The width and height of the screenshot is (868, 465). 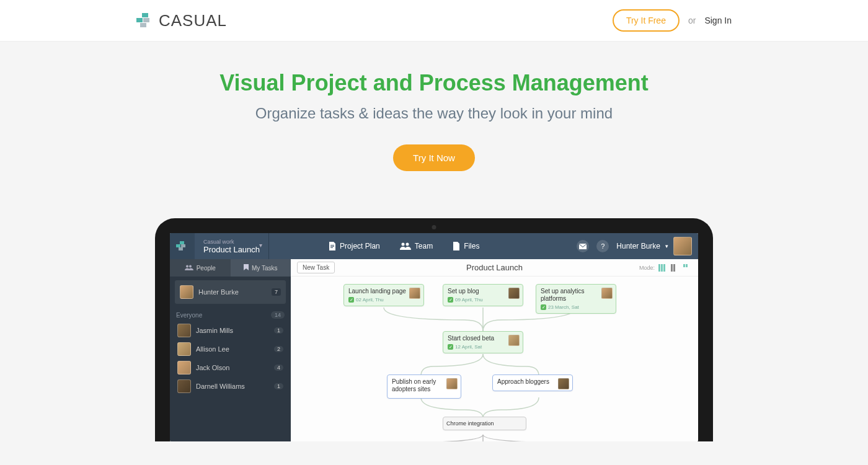 I want to click on person-name: Allison Lee, so click(x=213, y=349).